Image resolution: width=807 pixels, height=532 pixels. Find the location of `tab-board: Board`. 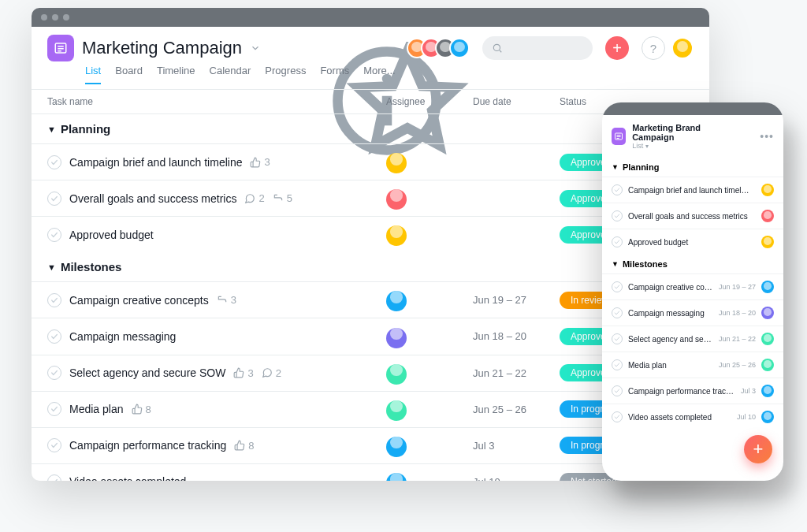

tab-board: Board is located at coordinates (129, 74).